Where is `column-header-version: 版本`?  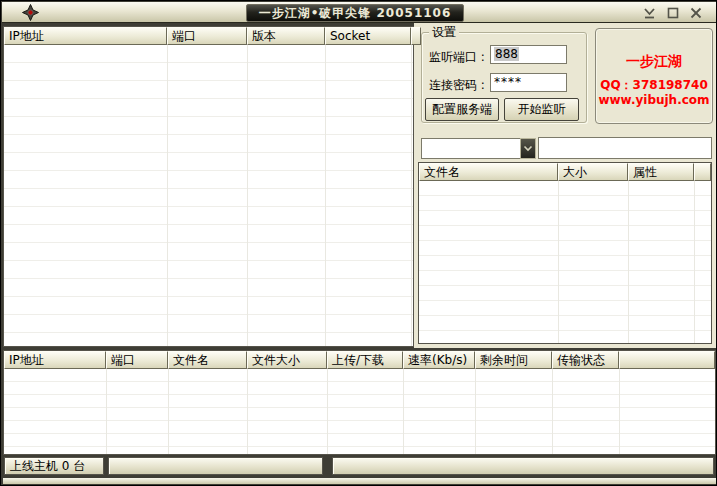
column-header-version: 版本 is located at coordinates (286, 36).